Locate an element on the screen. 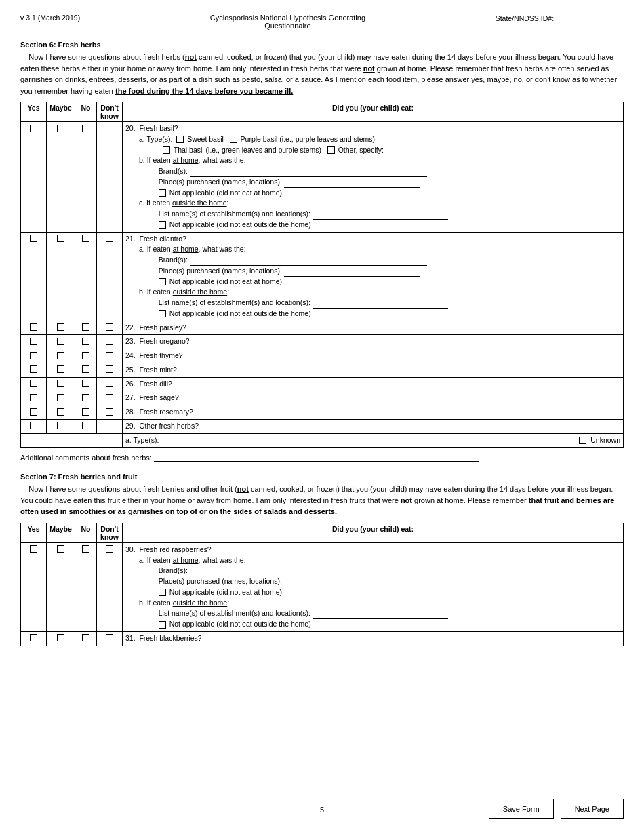 Image resolution: width=644 pixels, height=834 pixels. na-outside-30-cb is located at coordinates (163, 625).